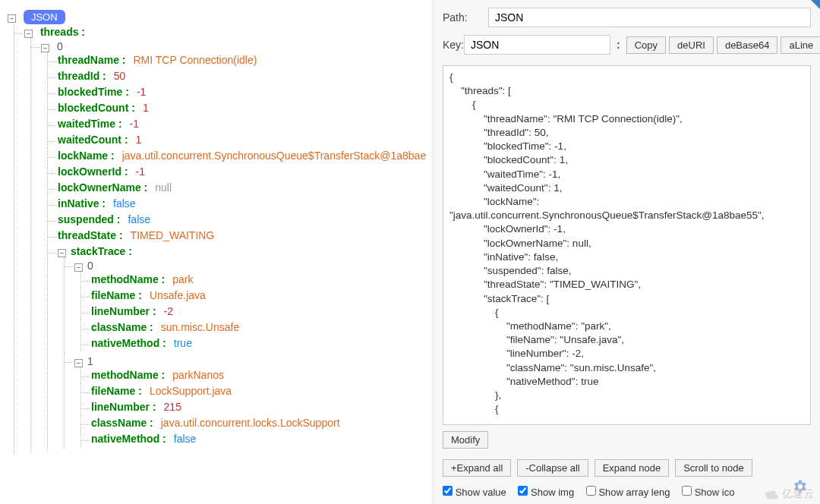  I want to click on expand-node-button: Expand node, so click(632, 468).